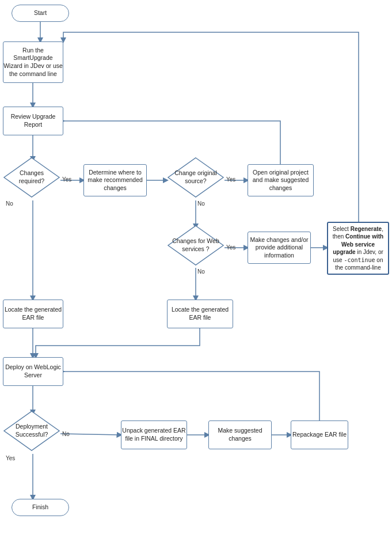  I want to click on locate-ear-left-node: Locate the generated EAR file, so click(33, 314).